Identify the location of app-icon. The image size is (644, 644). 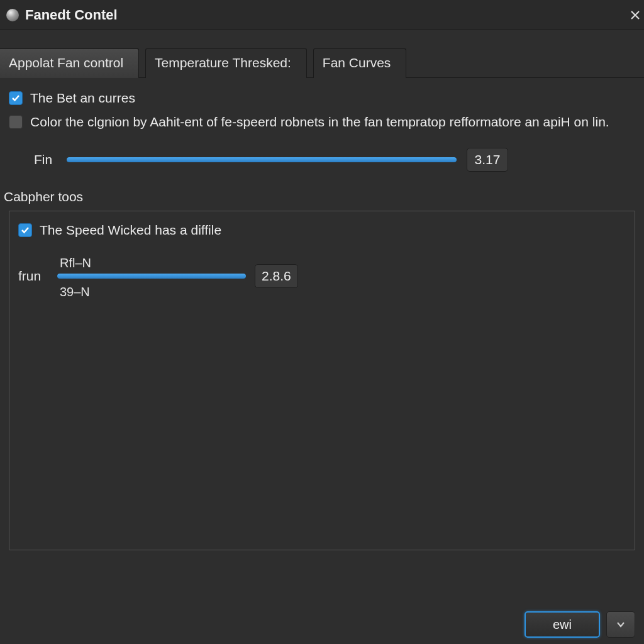
(13, 15).